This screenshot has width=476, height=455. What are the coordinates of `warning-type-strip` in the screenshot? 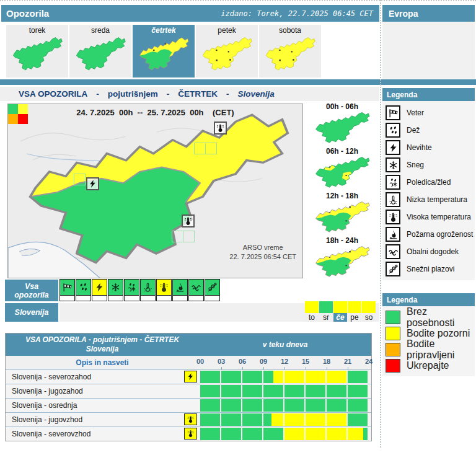 It's located at (140, 290).